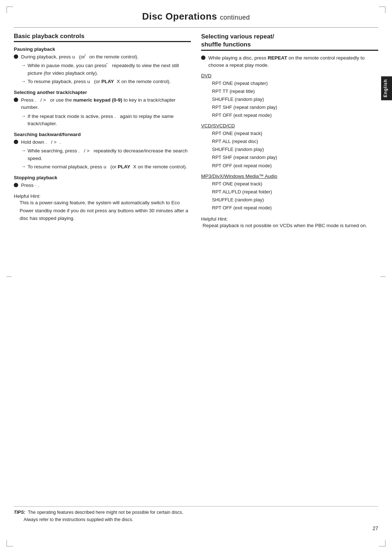  I want to click on searching-arrow-text-2: To resume normal playback, press u (or P…, so click(107, 167).